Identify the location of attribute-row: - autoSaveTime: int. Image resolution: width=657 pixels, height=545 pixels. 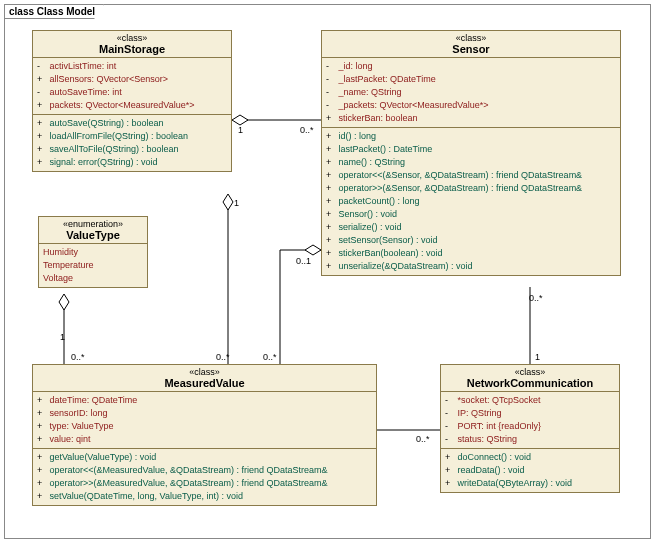
(132, 92).